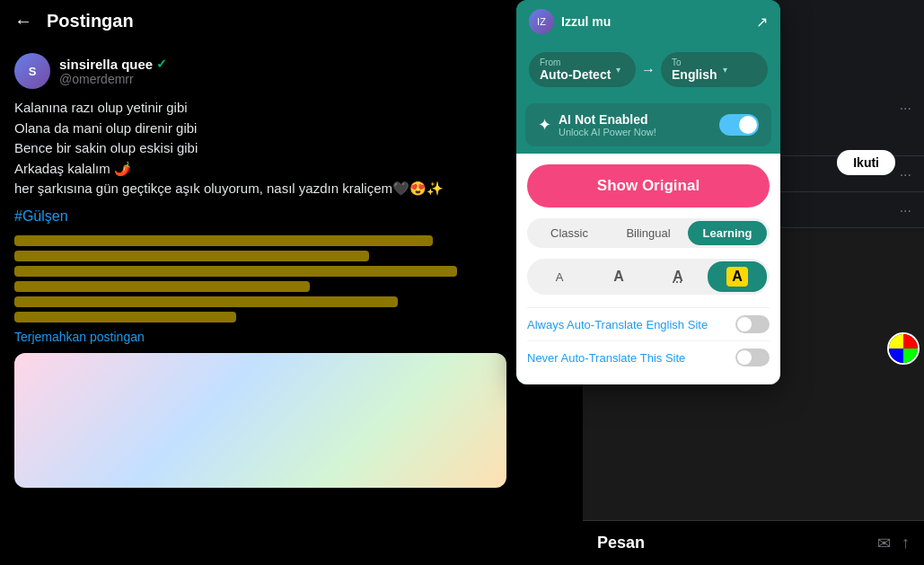  I want to click on verified-icon: ✓, so click(162, 64).